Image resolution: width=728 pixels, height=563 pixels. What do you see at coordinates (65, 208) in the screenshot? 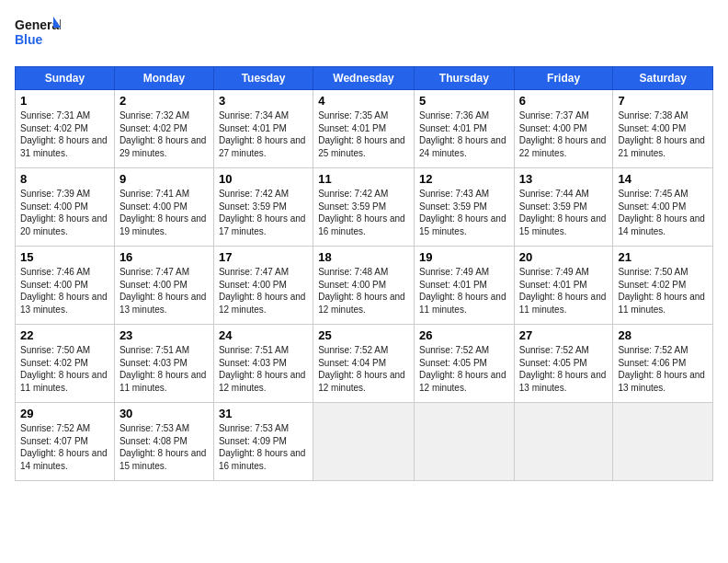
I see `calendar-cell: 8 Sunrise: 7:39 AM Sunset: 4:00 PM Dayli…` at bounding box center [65, 208].